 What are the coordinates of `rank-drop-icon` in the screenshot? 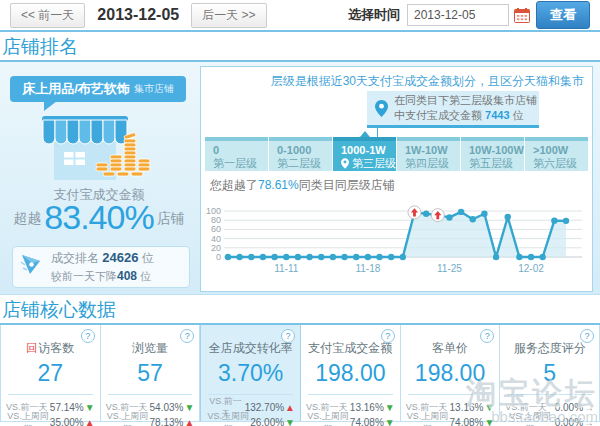 It's located at (32, 267).